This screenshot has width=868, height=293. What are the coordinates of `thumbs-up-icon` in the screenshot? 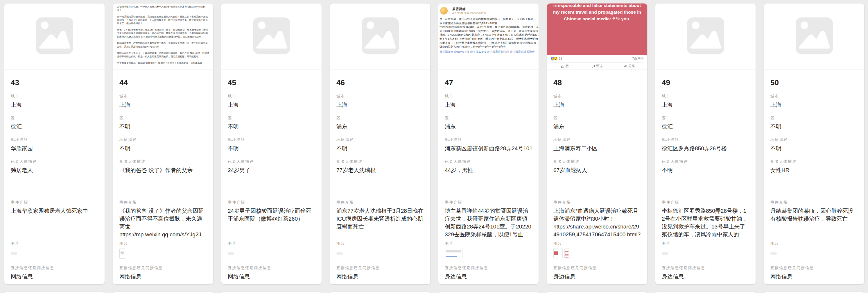 It's located at (563, 66).